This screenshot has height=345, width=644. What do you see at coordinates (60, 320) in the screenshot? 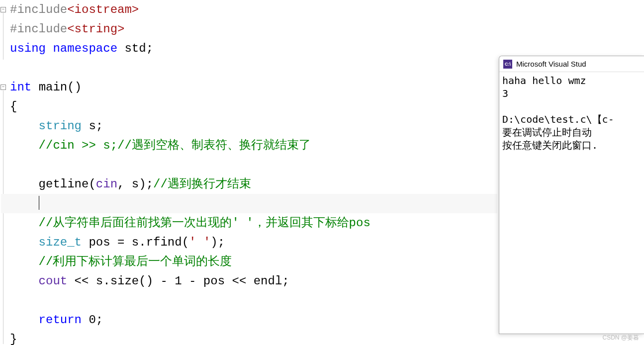
I see `keyword: return` at bounding box center [60, 320].